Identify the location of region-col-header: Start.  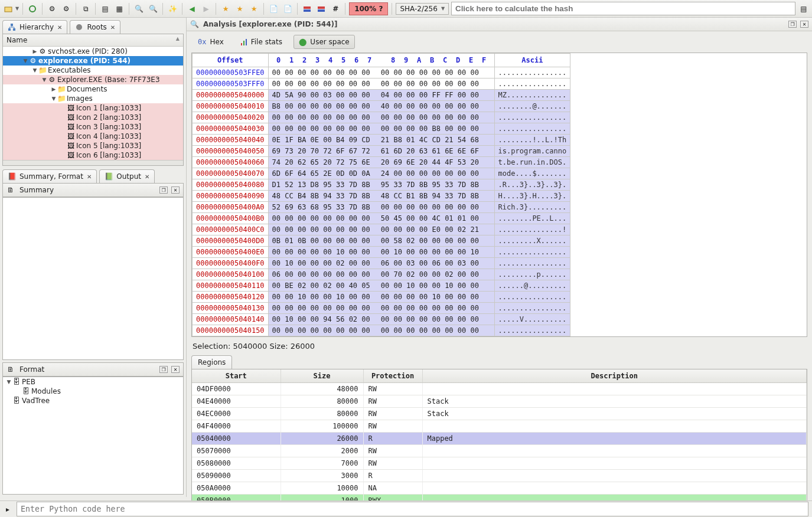
(236, 377).